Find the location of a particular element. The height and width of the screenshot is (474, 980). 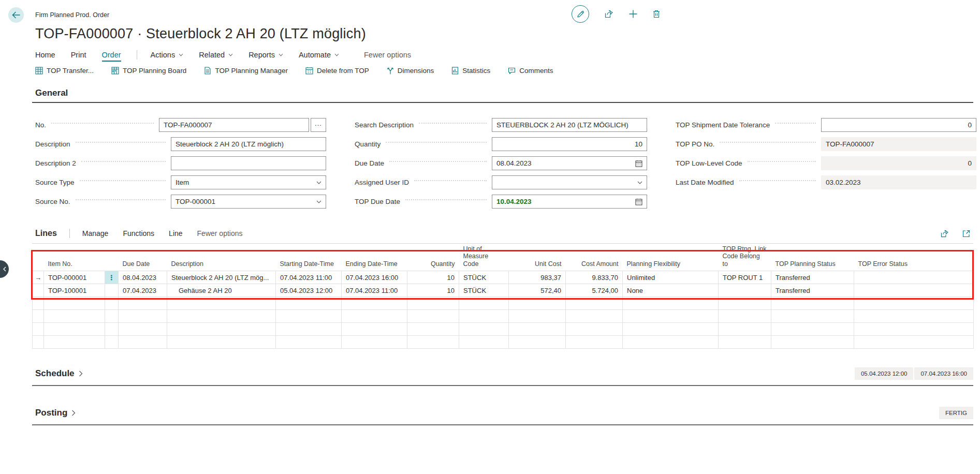

share-icon is located at coordinates (945, 234).